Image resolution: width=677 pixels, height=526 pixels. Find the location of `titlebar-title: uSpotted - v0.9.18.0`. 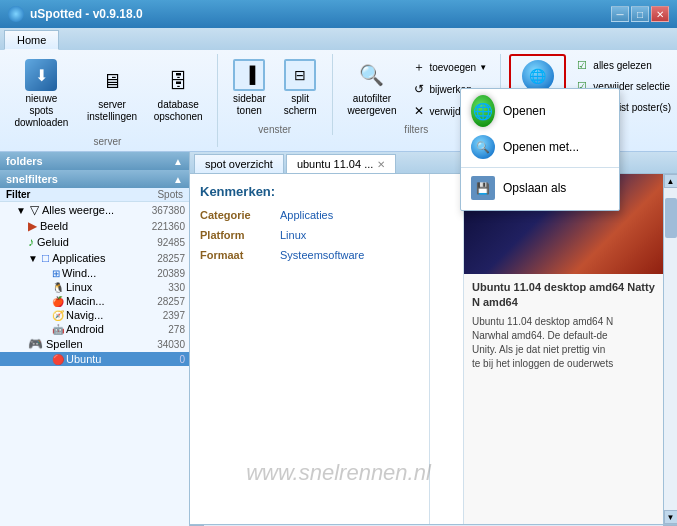

titlebar-title: uSpotted - v0.9.18.0 is located at coordinates (86, 14).